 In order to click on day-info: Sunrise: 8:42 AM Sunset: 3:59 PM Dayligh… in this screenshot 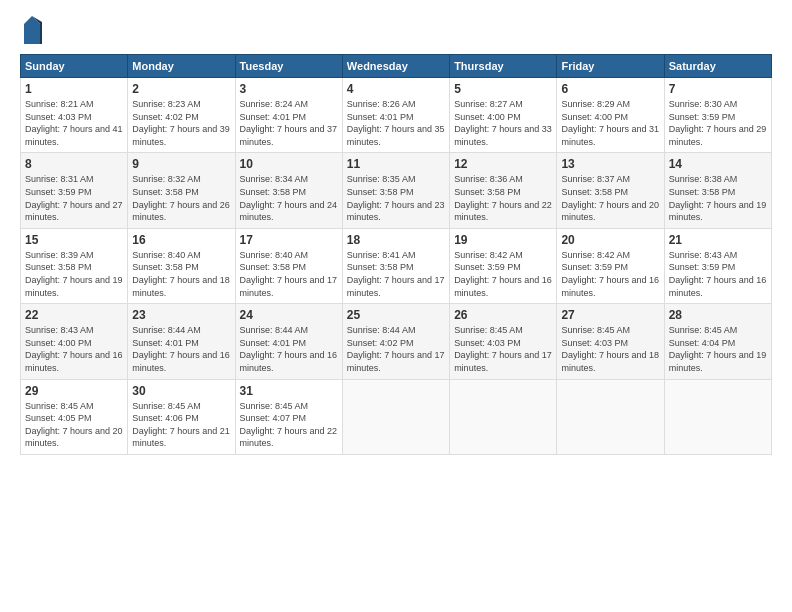, I will do `click(503, 274)`.